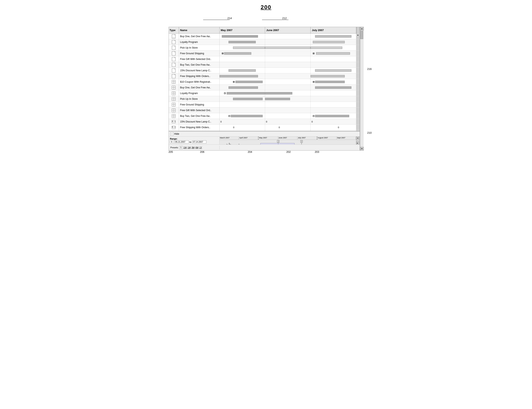 The width and height of the screenshot is (532, 409). Describe the element at coordinates (266, 7) in the screenshot. I see `page-title: 200` at that location.